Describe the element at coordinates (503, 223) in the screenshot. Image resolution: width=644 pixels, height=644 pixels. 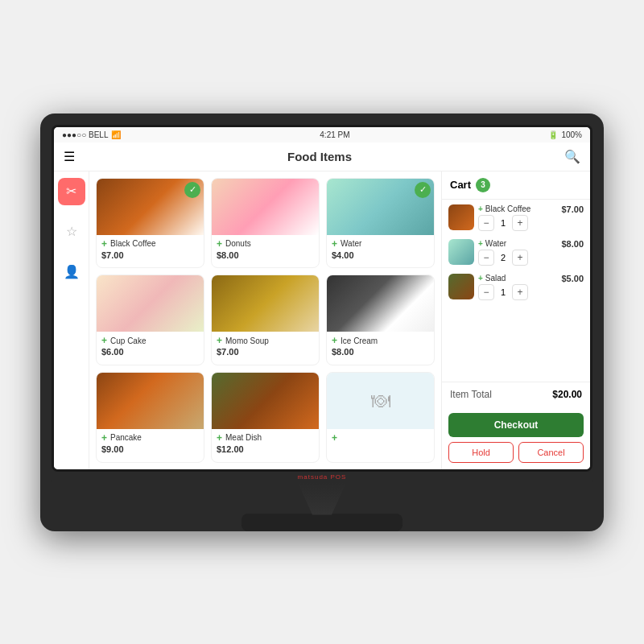
I see `qty-val-1: 1` at that location.